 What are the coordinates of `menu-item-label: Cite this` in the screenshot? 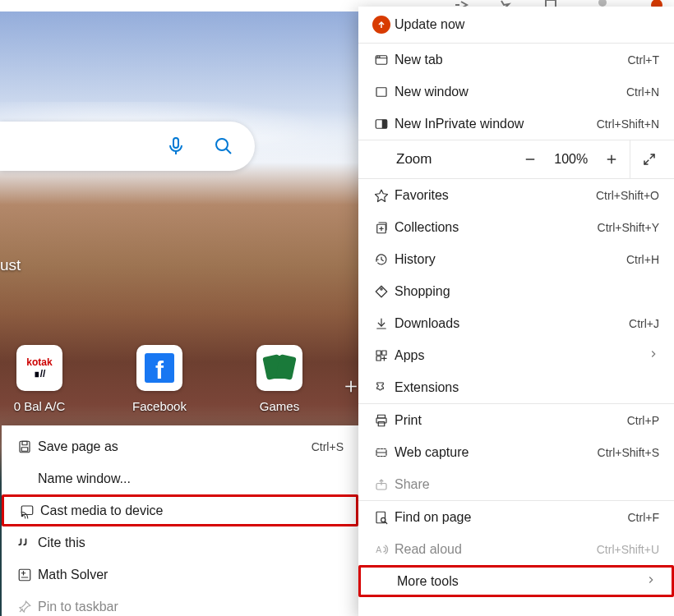 It's located at (191, 543).